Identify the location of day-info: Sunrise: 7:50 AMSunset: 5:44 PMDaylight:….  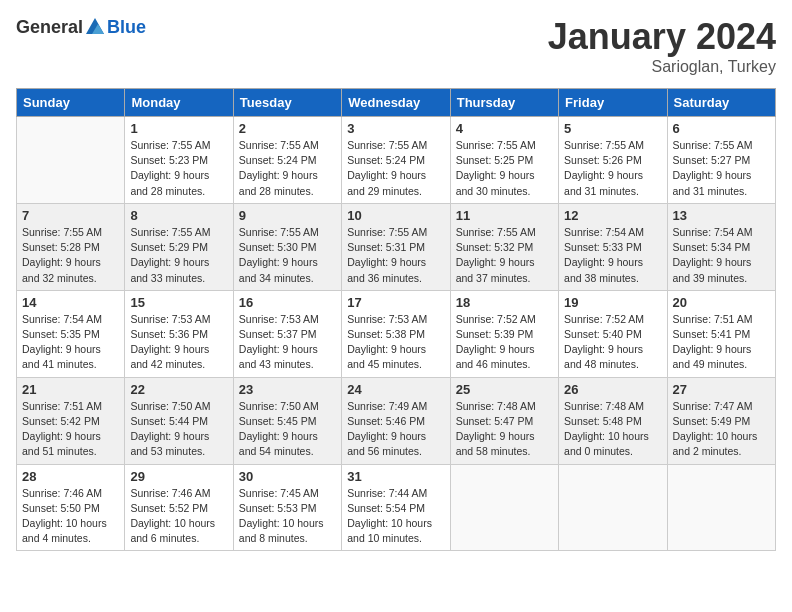
(178, 430).